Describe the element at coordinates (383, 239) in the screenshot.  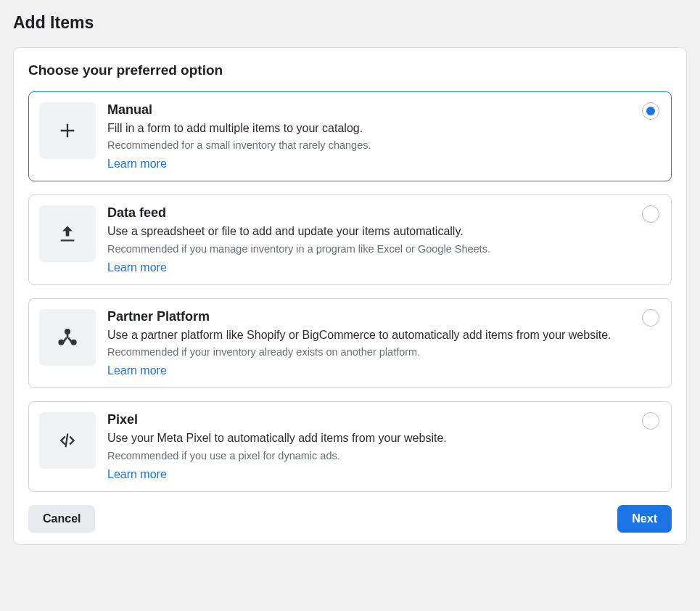
I see `option-body: Data feed Use a spreadsheet or file to a…` at that location.